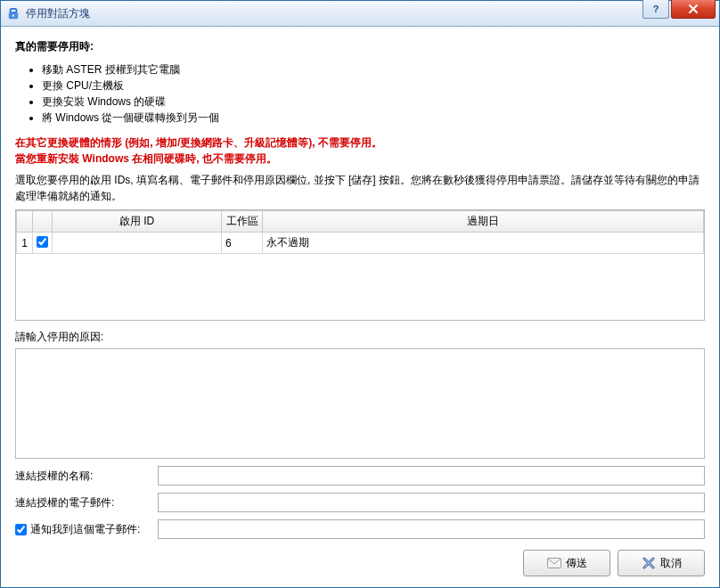 The image size is (720, 588). I want to click on name-input, so click(431, 476).